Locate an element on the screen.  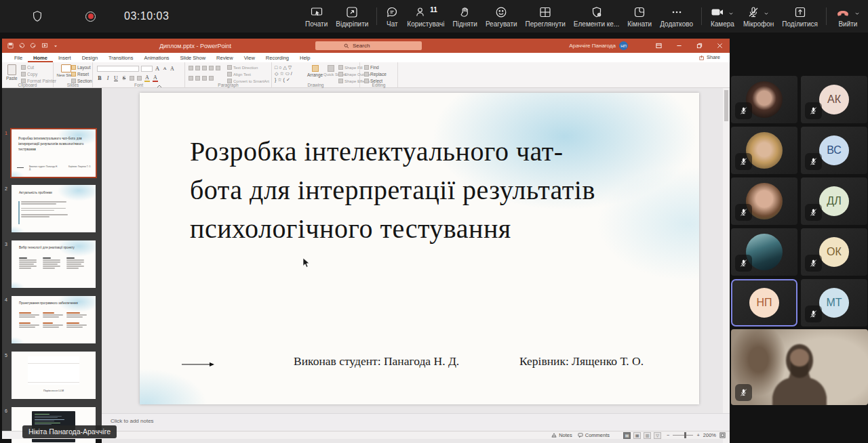
increase-indent-button is located at coordinates (212, 68).